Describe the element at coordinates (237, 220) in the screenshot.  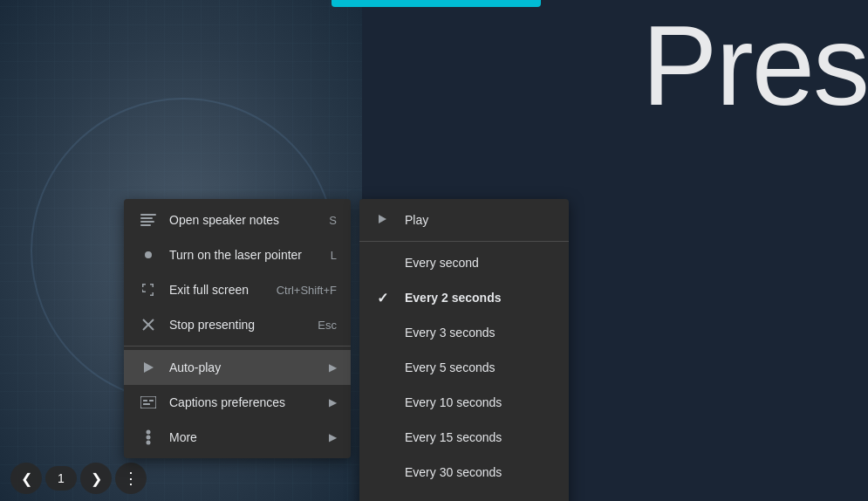
I see `menu-item-speaker-notes: Open speaker notes S` at that location.